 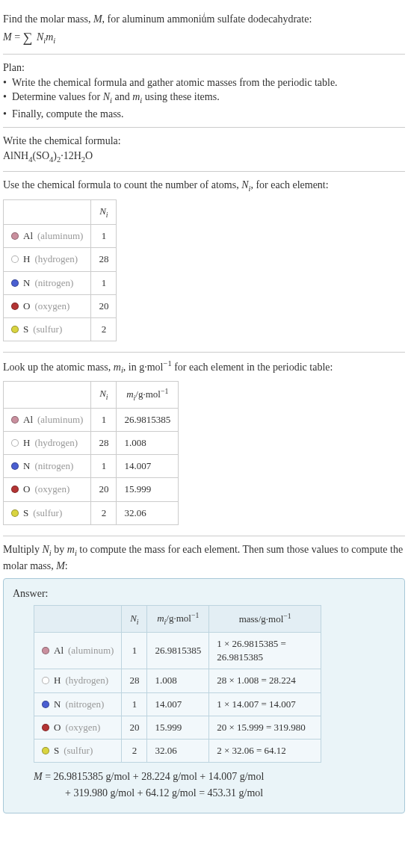 What do you see at coordinates (40, 155) in the screenshot?
I see `cf-so: (SO` at bounding box center [40, 155].